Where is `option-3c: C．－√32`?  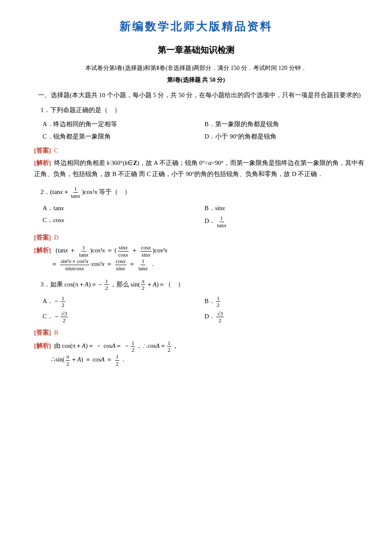 option-3c: C．－√32 is located at coordinates (124, 317).